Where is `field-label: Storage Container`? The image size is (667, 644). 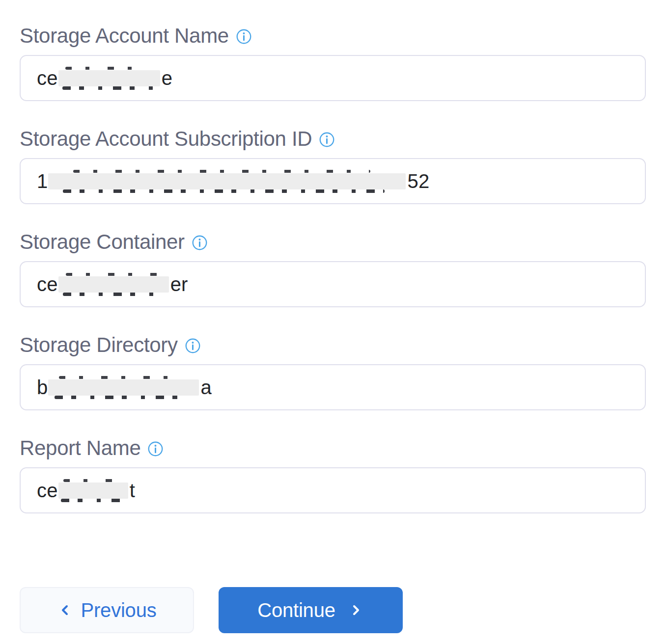
field-label: Storage Container is located at coordinates (102, 242).